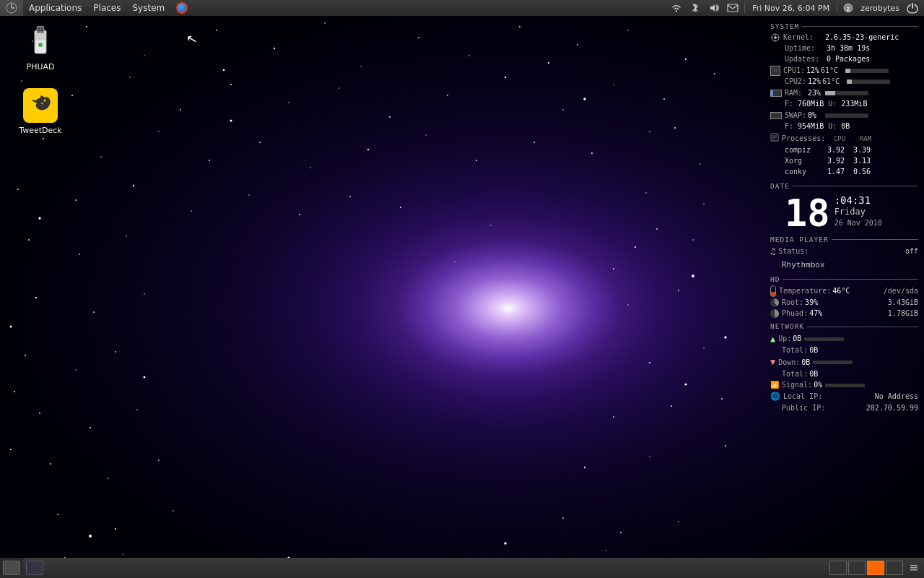 The height and width of the screenshot is (578, 924). Describe the element at coordinates (676, 8) in the screenshot. I see `wifi-tray` at that location.